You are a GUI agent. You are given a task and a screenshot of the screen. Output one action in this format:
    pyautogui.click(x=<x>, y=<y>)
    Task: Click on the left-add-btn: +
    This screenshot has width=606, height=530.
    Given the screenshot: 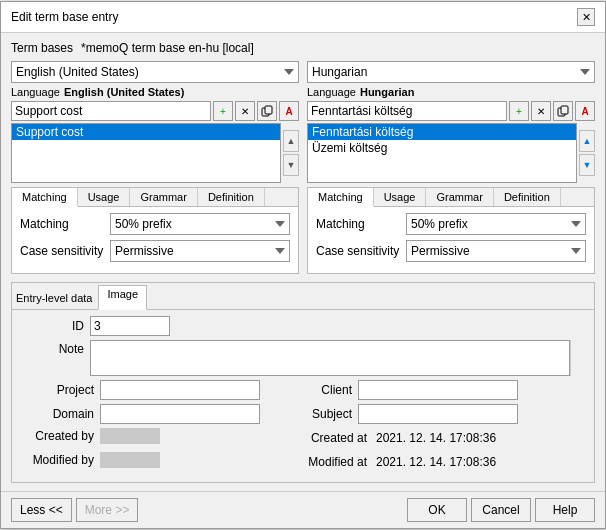 What is the action you would take?
    pyautogui.click(x=223, y=111)
    